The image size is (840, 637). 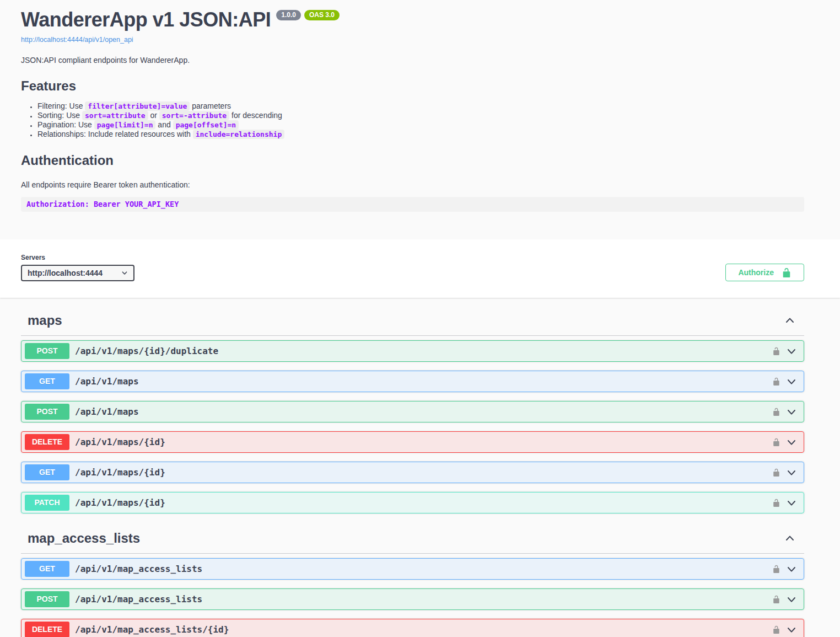 What do you see at coordinates (164, 125) in the screenshot?
I see `feature-text: and` at bounding box center [164, 125].